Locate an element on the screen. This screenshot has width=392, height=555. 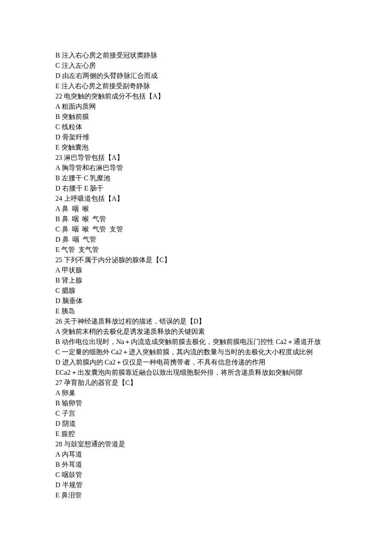
text-line: 24 上呼吸道包括【A】 is located at coordinates (196, 199).